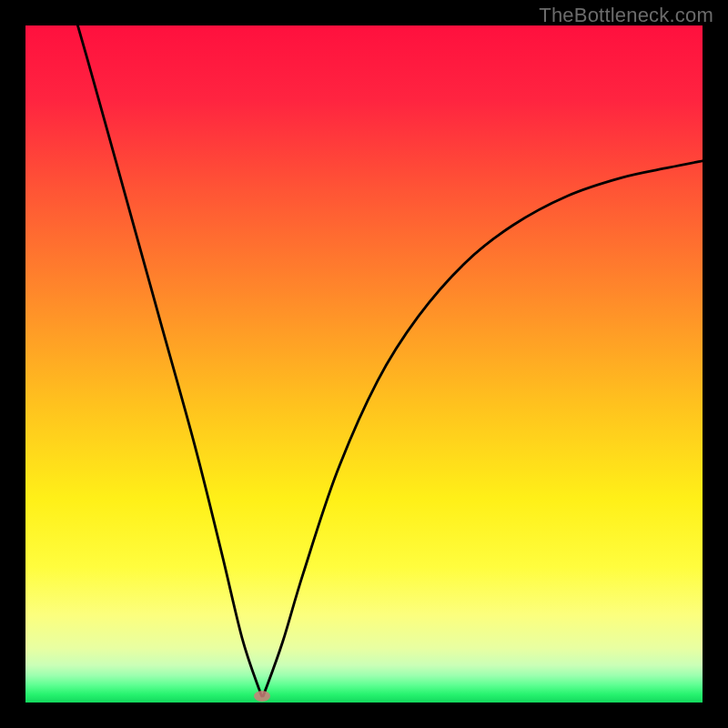 The height and width of the screenshot is (728, 728). What do you see at coordinates (262, 696) in the screenshot?
I see `min-marker-icon` at bounding box center [262, 696].